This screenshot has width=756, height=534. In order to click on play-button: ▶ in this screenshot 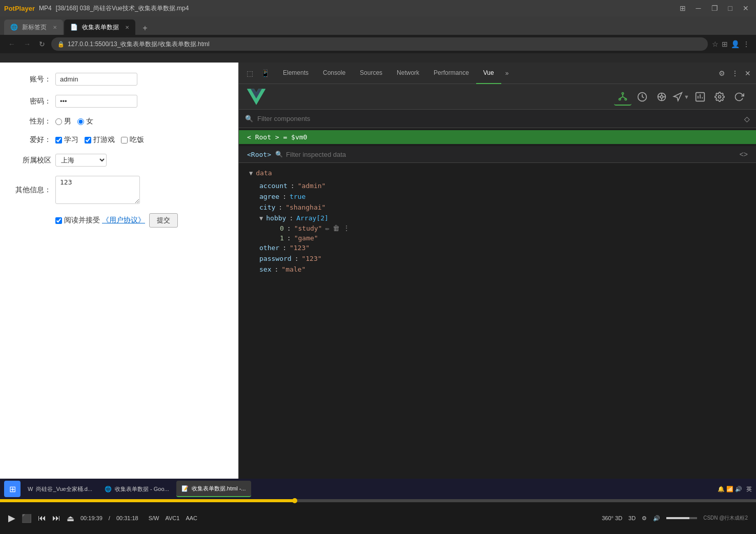, I will do `click(12, 518)`.